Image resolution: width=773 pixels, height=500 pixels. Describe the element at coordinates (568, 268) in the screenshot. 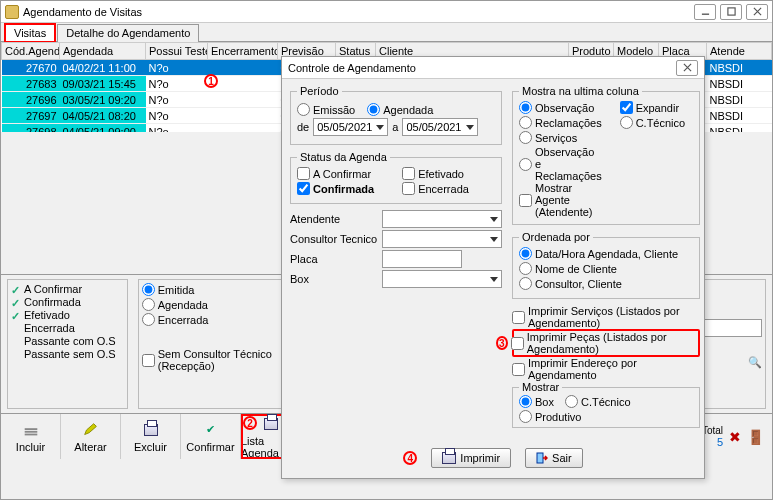

I see `radio-ord-nome: Nome de Cliente` at that location.